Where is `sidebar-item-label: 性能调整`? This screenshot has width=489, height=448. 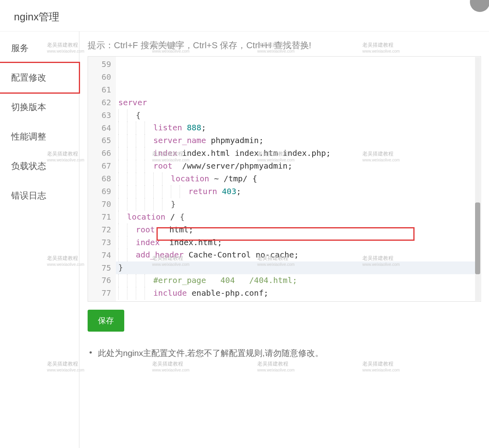 sidebar-item-label: 性能调整 is located at coordinates (29, 136).